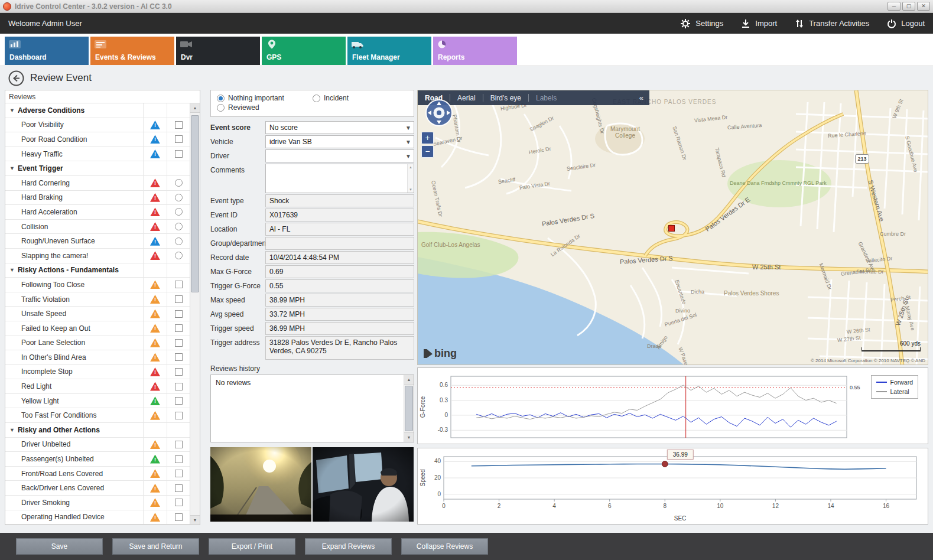 This screenshot has height=560, width=933. I want to click on map-compass, so click(439, 113).